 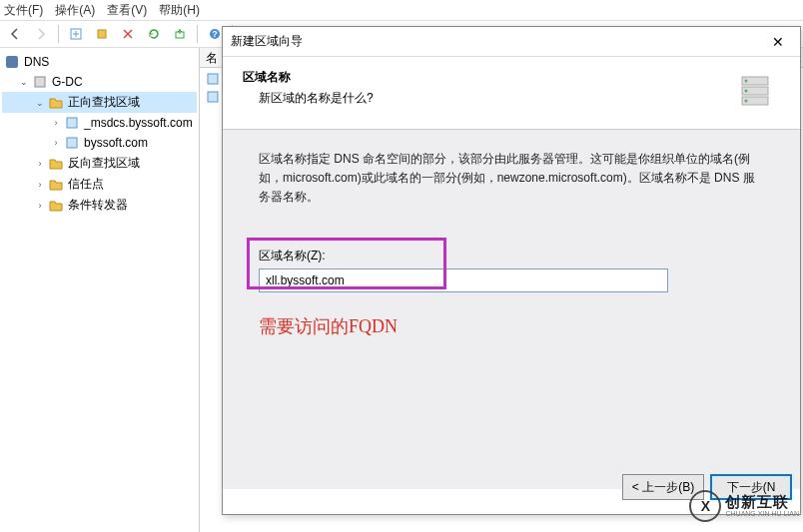 I want to click on filter-button, so click(x=102, y=34).